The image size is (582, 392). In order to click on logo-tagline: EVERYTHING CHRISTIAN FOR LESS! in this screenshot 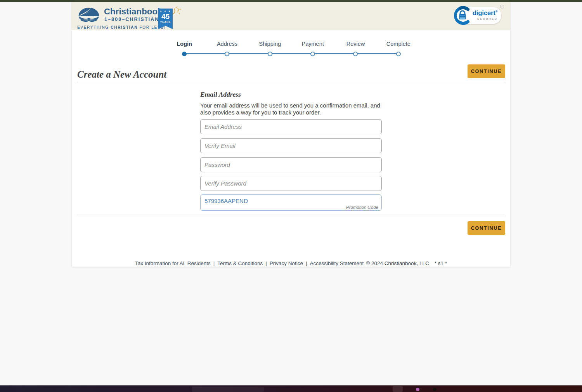, I will do `click(121, 27)`.